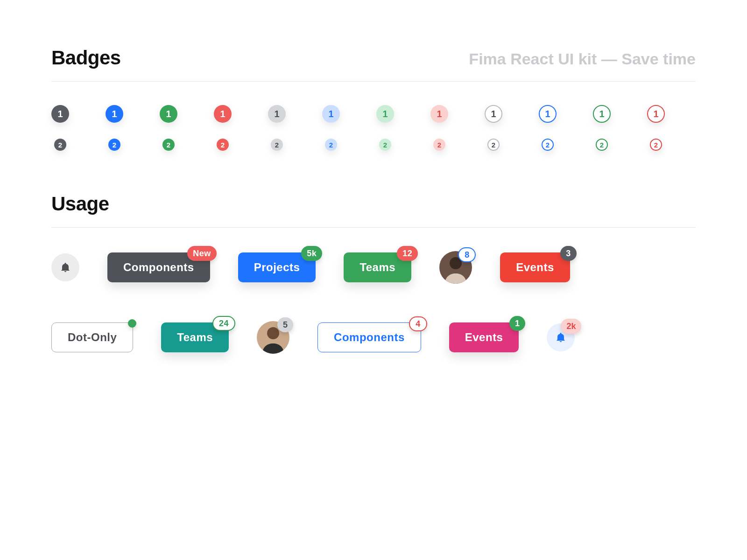 This screenshot has width=747, height=560. What do you see at coordinates (582, 59) in the screenshot?
I see `badges-subtitle: Fima React UI kit — Save time` at bounding box center [582, 59].